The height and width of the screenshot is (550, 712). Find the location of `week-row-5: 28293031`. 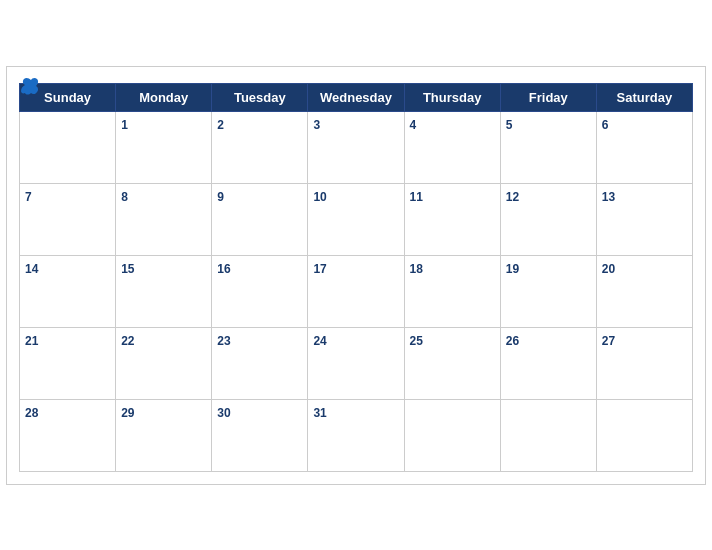

week-row-5: 28293031 is located at coordinates (356, 435).